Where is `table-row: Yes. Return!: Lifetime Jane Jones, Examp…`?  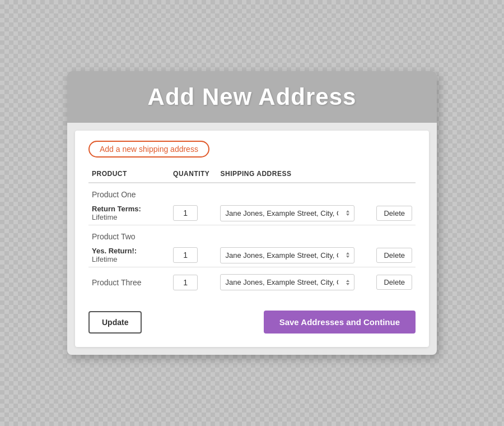 table-row: Yes. Return!: Lifetime Jane Jones, Examp… is located at coordinates (252, 256).